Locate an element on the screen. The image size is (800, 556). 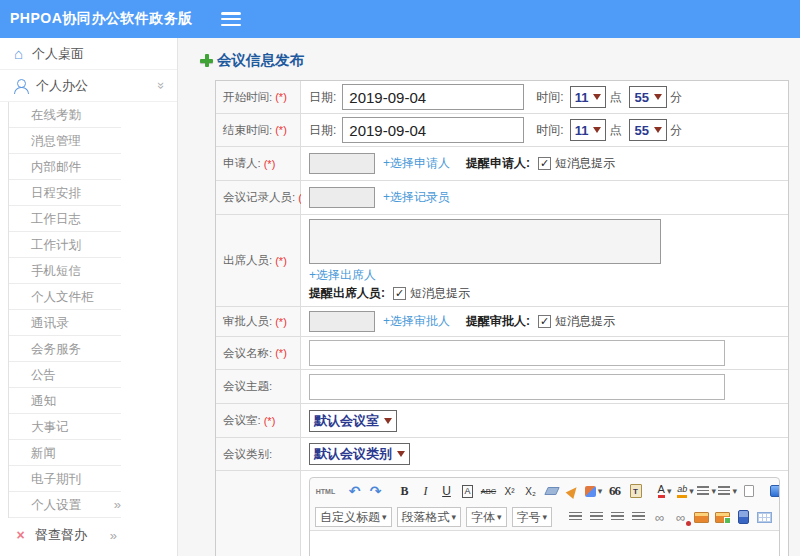
heading-select: 自定义标题▾ is located at coordinates (354, 517).